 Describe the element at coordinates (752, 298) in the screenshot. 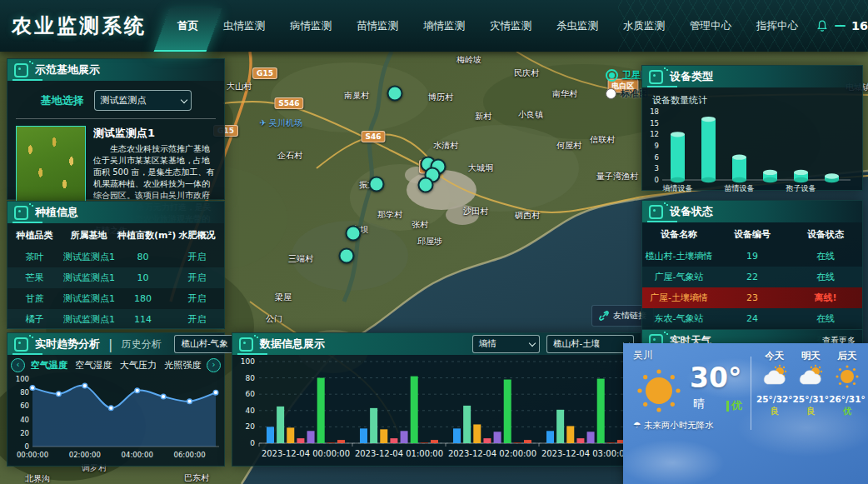

I see `table-row: 广屋-土壤墒情23离线!` at that location.